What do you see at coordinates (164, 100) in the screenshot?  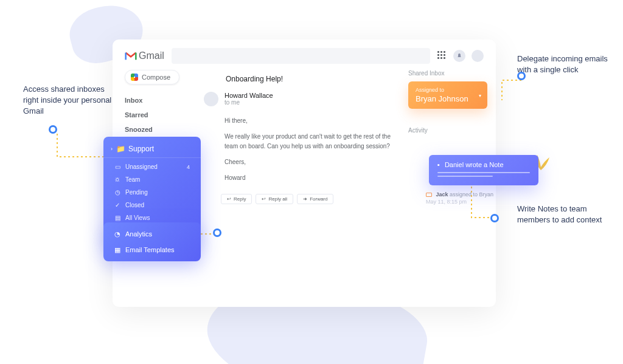 I see `nav-inbox: Inbox` at bounding box center [164, 100].